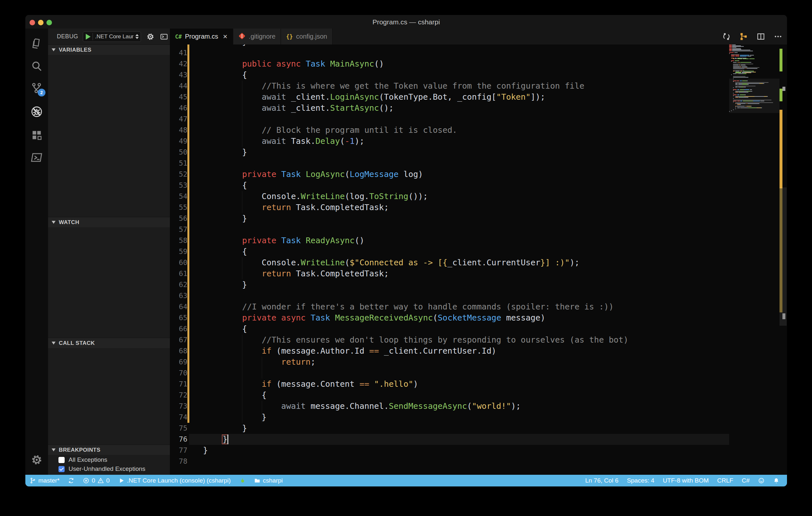 Image resolution: width=812 pixels, height=516 pixels. I want to click on line-number: 74, so click(179, 417).